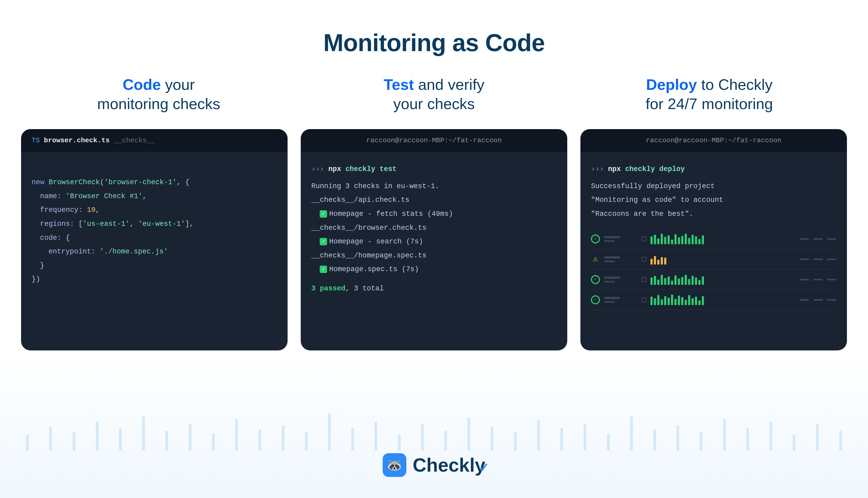  I want to click on page-title: Monitoring as Code, so click(434, 28).